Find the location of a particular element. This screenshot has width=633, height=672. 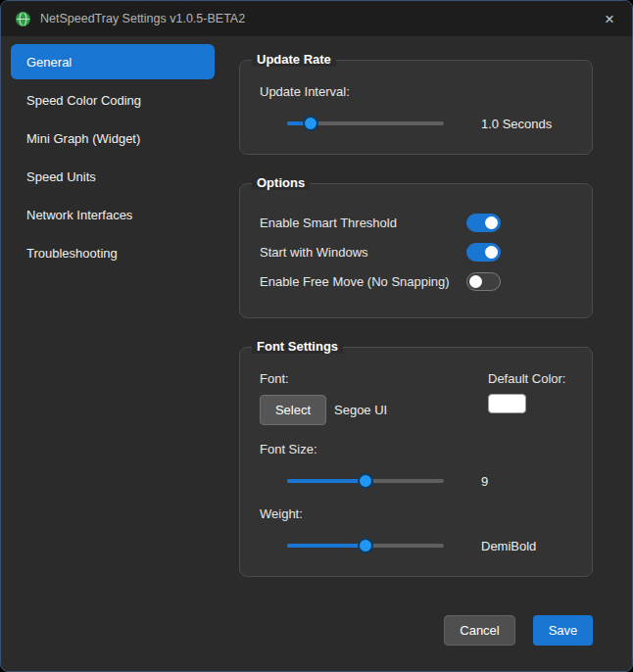

sidebar-item-general: General is located at coordinates (113, 62).